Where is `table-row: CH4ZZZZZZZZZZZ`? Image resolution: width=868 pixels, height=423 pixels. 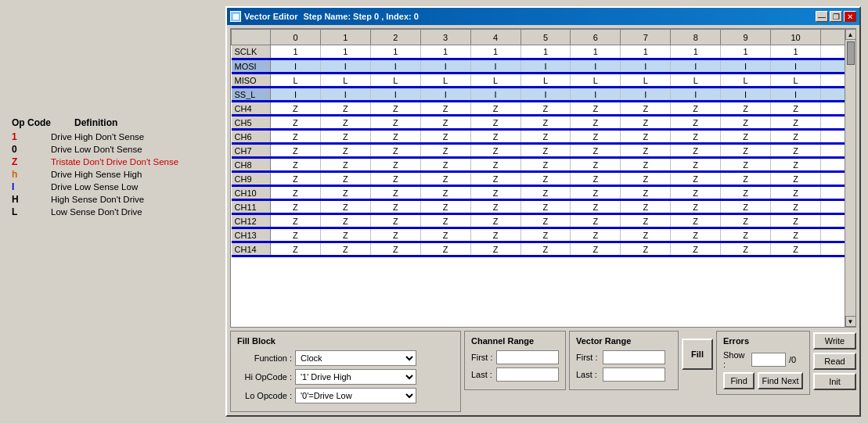
table-row: CH4ZZZZZZZZZZZ is located at coordinates (543, 109).